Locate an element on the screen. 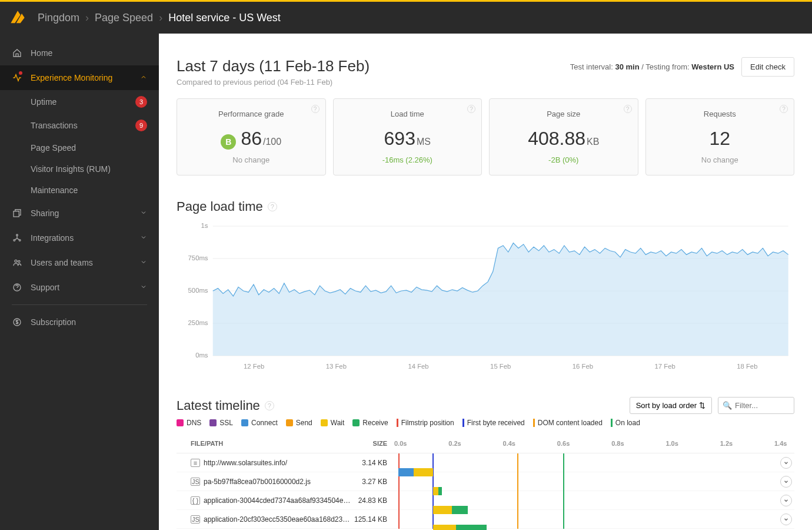 Image resolution: width=812 pixels, height=530 pixels. card-label: Load time is located at coordinates (408, 114).